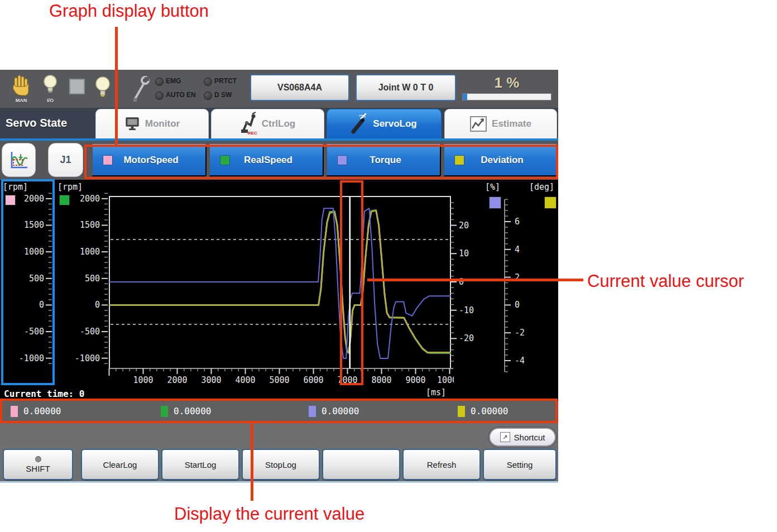 Image resolution: width=777 pixels, height=532 pixels. What do you see at coordinates (132, 124) in the screenshot?
I see `monitor-icon` at bounding box center [132, 124].